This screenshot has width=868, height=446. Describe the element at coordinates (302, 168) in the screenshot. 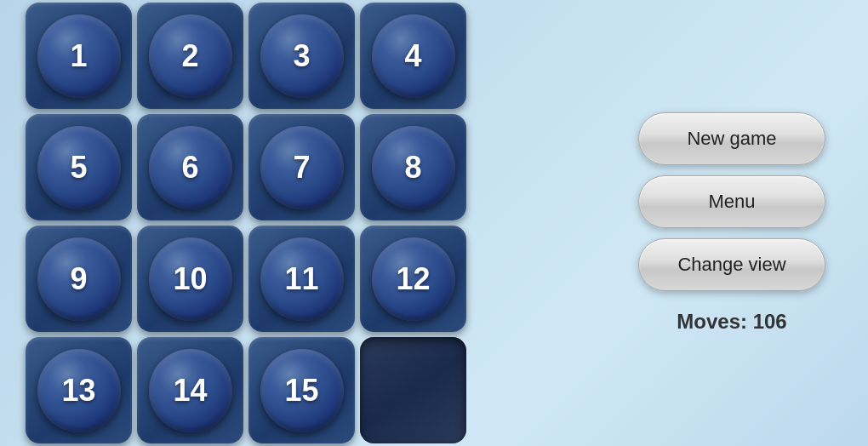

I see `tile-circle-7: 7` at that location.